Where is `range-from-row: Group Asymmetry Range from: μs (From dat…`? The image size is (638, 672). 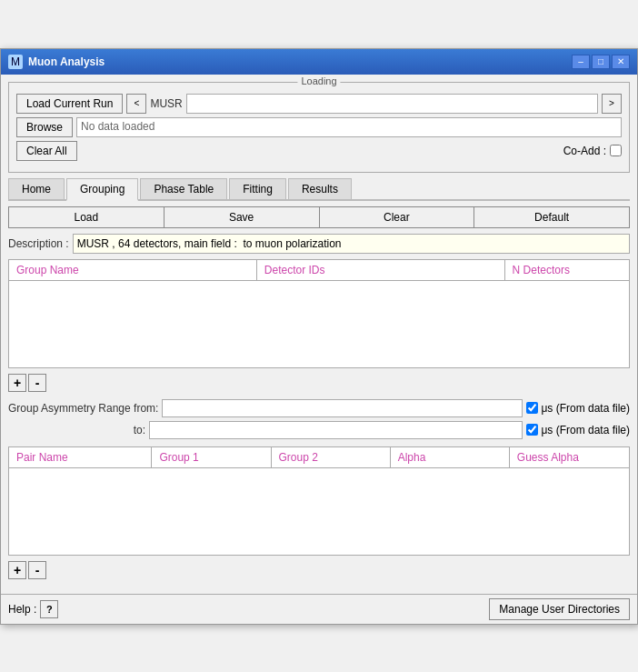
range-from-row: Group Asymmetry Range from: μs (From dat… is located at coordinates (319, 408).